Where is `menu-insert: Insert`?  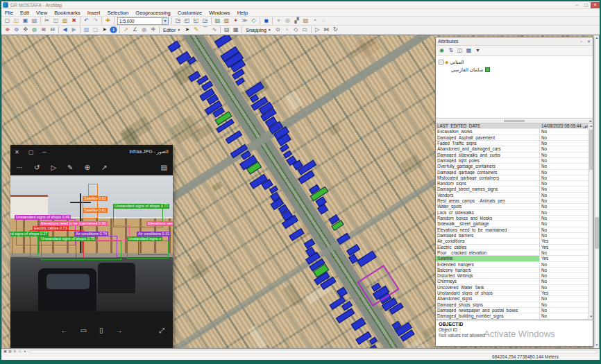
menu-insert: Insert is located at coordinates (94, 12).